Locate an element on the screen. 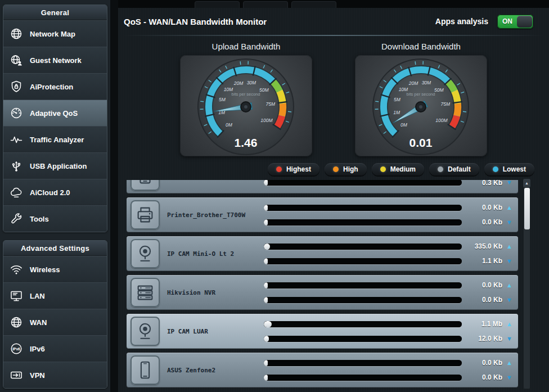 The image size is (549, 392). legend-label: Highest is located at coordinates (299, 169).